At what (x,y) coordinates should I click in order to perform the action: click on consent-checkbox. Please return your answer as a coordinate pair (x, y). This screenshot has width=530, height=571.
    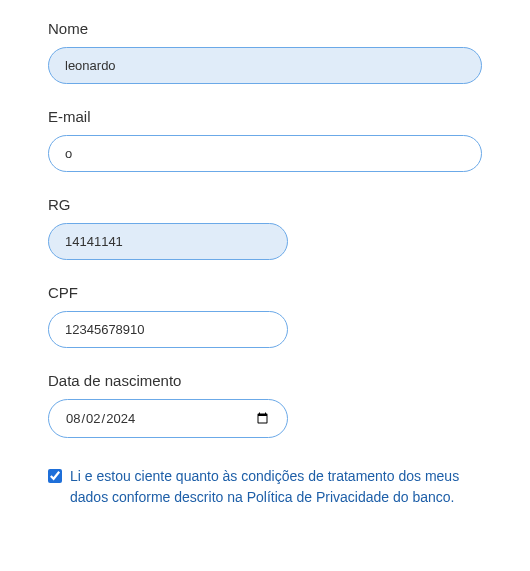
    Looking at the image, I should click on (55, 476).